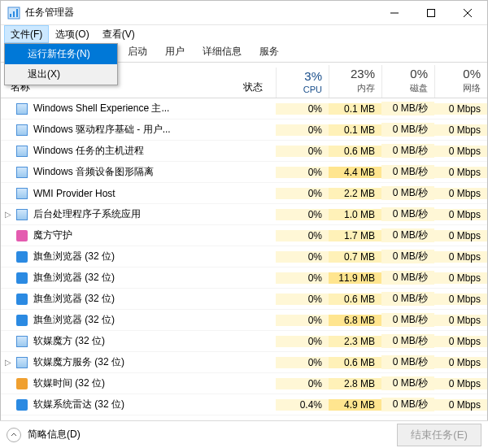 Image resolution: width=488 pixels, height=448 pixels. I want to click on menubar: 文件(F) 选项(O) 查看(V) 运行新任务(N) 退出(X), so click(244, 34).